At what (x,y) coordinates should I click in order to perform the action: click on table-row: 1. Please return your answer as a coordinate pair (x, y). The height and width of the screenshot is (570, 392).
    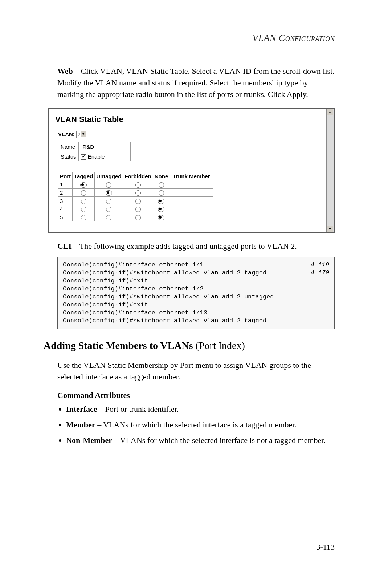
    Looking at the image, I should click on (136, 184).